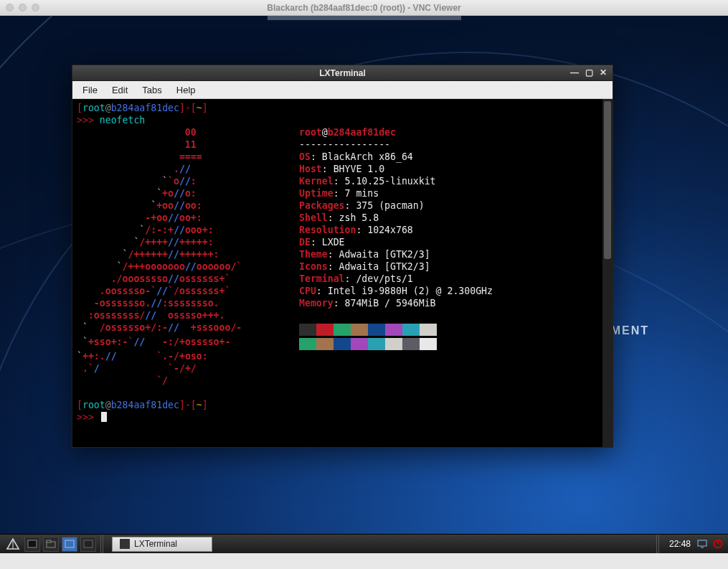  What do you see at coordinates (104, 417) in the screenshot?
I see `terminal-cursor` at bounding box center [104, 417].